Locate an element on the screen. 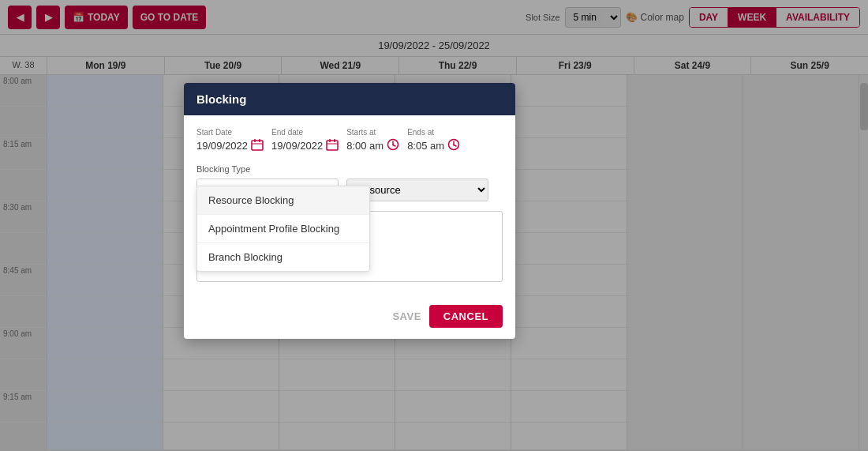 This screenshot has height=451, width=868. end-date-field: End date 19/09/2022 is located at coordinates (305, 141).